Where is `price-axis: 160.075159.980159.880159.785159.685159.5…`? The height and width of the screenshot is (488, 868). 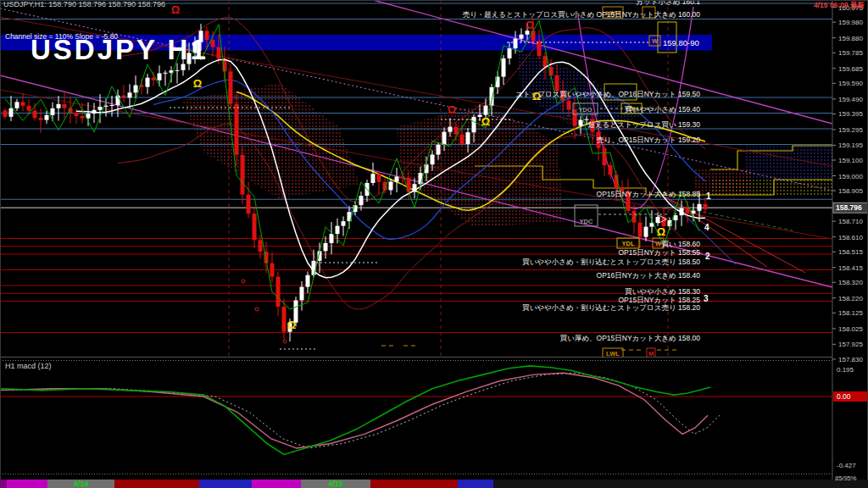 price-axis: 160.075159.980159.880159.785159.685159.5… is located at coordinates (850, 244).